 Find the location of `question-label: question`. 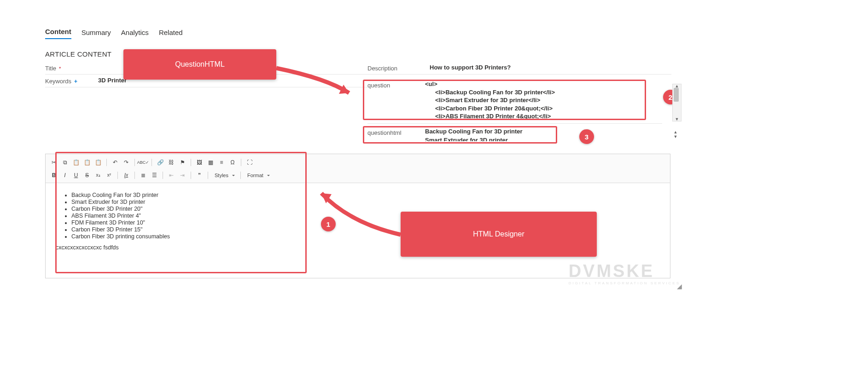

question-label: question is located at coordinates (396, 85).